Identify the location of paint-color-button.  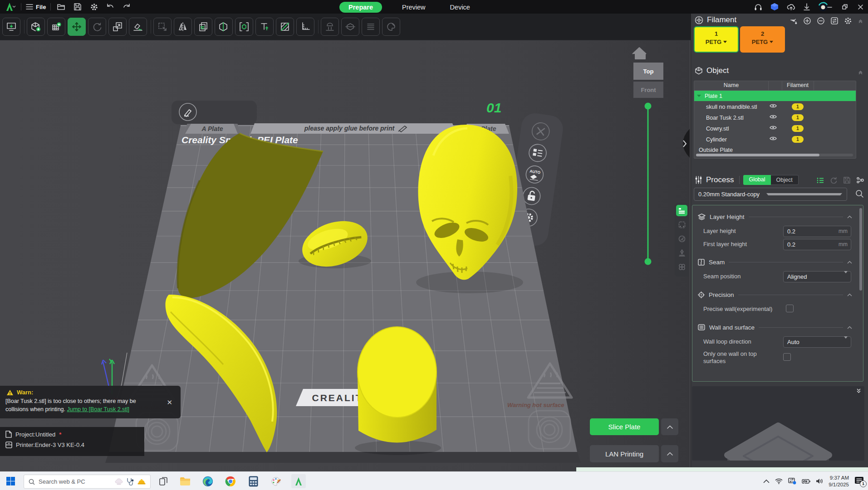
(391, 27).